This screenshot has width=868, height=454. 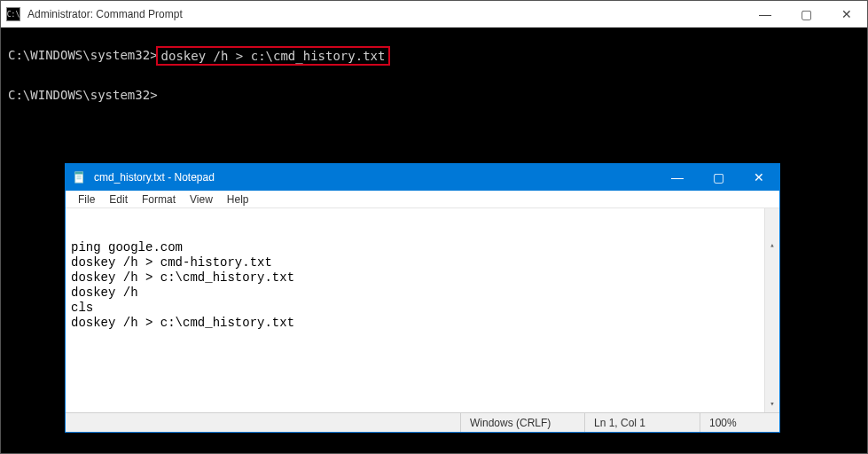 I want to click on scroll-up-arrow-icon: ▴, so click(x=772, y=247).